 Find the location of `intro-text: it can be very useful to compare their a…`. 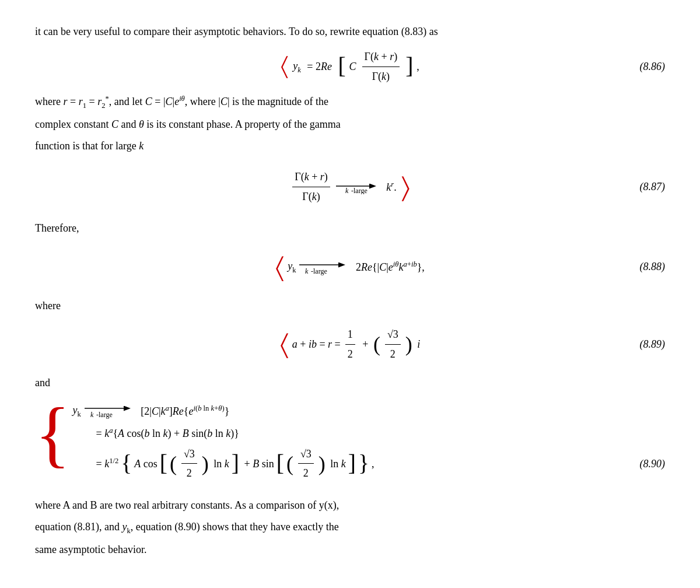

intro-text: it can be very useful to compare their a… is located at coordinates (350, 32).